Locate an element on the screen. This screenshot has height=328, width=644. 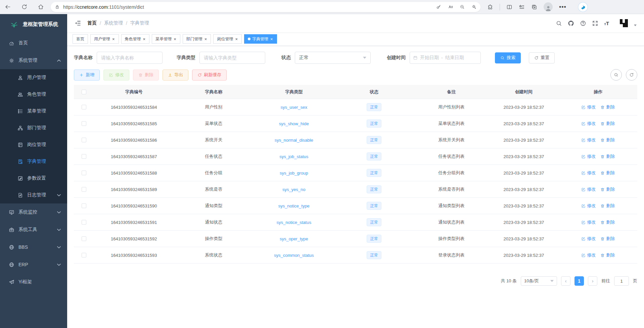
browser-menu-icon: ••• is located at coordinates (563, 7).